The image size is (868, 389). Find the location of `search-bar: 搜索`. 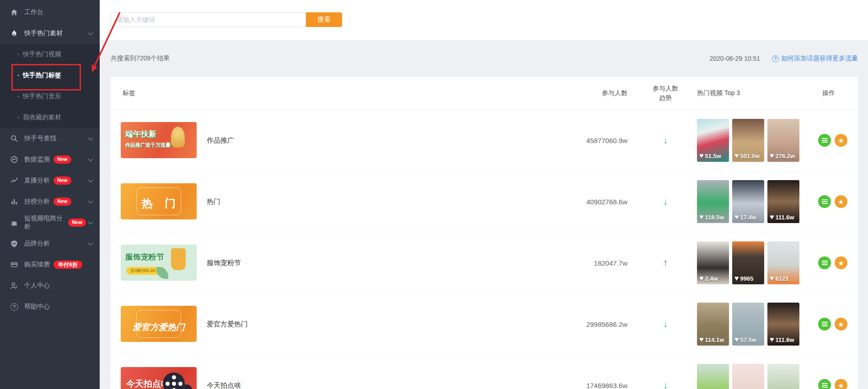

search-bar: 搜索 is located at coordinates (226, 20).